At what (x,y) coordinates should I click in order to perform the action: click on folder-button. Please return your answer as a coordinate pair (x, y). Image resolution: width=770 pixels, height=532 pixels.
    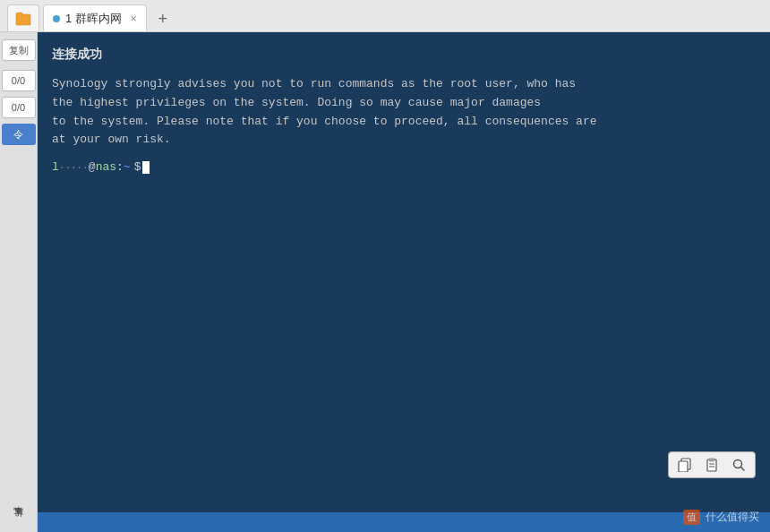
    Looking at the image, I should click on (23, 18).